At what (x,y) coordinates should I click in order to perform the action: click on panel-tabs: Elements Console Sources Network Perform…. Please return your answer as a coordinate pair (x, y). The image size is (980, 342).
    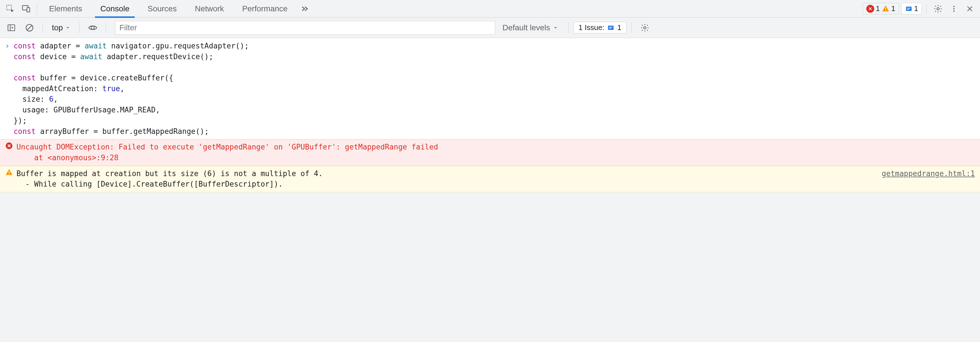
    Looking at the image, I should click on (176, 8).